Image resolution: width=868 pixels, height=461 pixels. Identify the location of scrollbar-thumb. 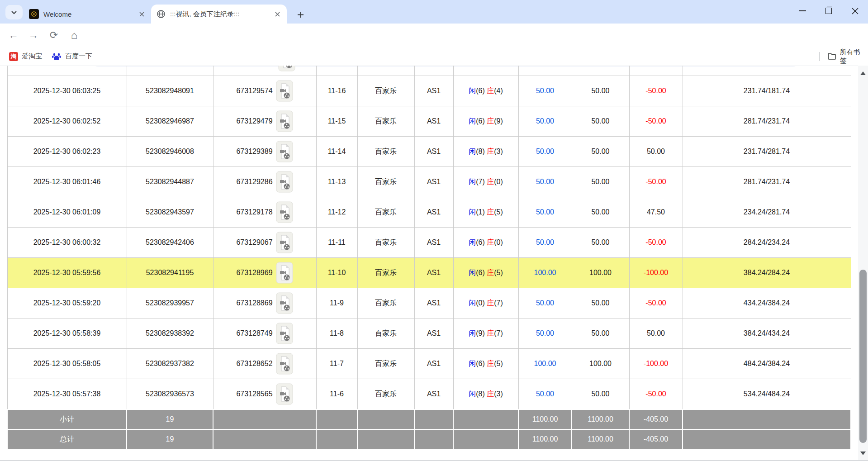
(863, 356).